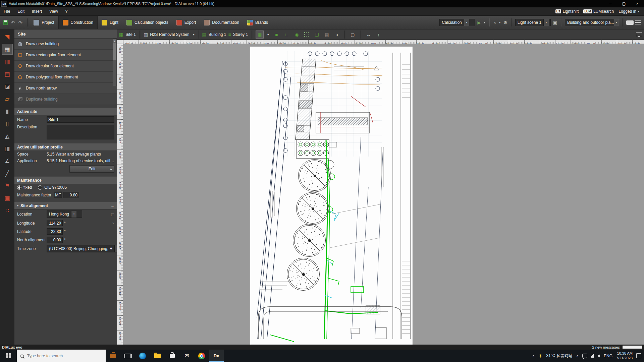  I want to click on lumsearch-link: LUM LUMsearch, so click(598, 11).